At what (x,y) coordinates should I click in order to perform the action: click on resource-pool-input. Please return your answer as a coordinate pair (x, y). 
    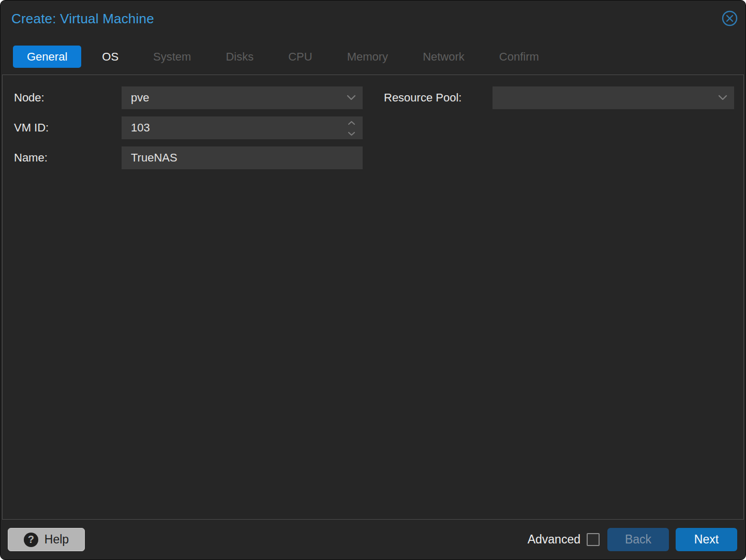
    Looking at the image, I should click on (602, 98).